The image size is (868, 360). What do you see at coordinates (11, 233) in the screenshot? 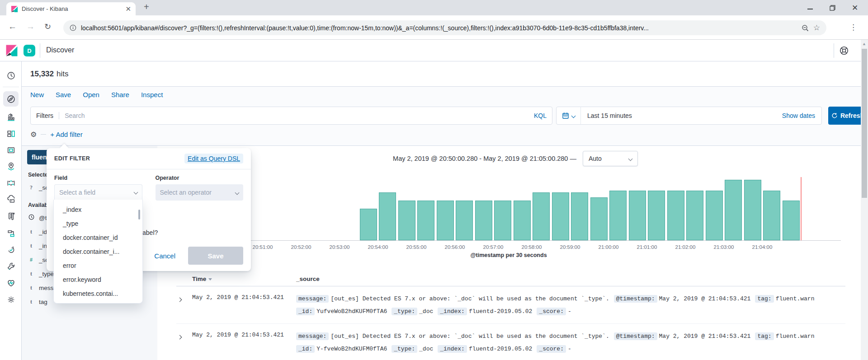
I see `nav-apm` at bounding box center [11, 233].